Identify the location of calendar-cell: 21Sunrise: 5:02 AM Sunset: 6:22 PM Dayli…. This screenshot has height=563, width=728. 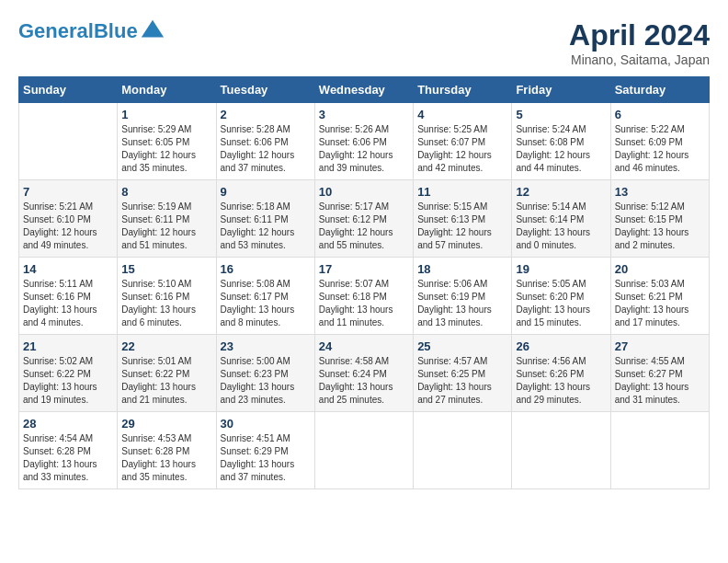
(68, 373).